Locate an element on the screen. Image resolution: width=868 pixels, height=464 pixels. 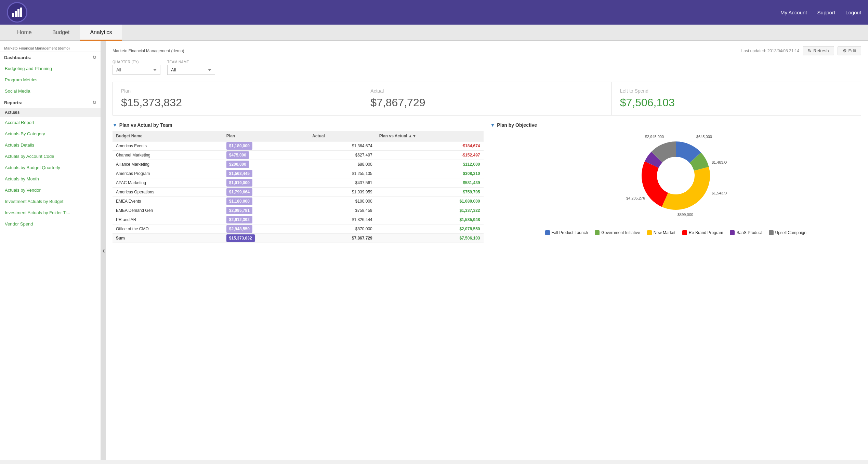
pva-cell: -$152,497 is located at coordinates (430, 155).